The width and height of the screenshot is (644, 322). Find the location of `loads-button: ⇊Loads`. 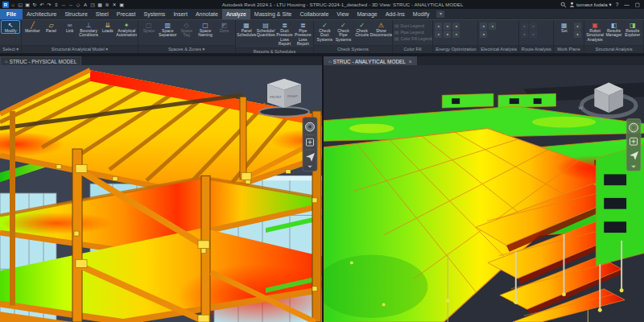

loads-button: ⇊Loads is located at coordinates (108, 27).